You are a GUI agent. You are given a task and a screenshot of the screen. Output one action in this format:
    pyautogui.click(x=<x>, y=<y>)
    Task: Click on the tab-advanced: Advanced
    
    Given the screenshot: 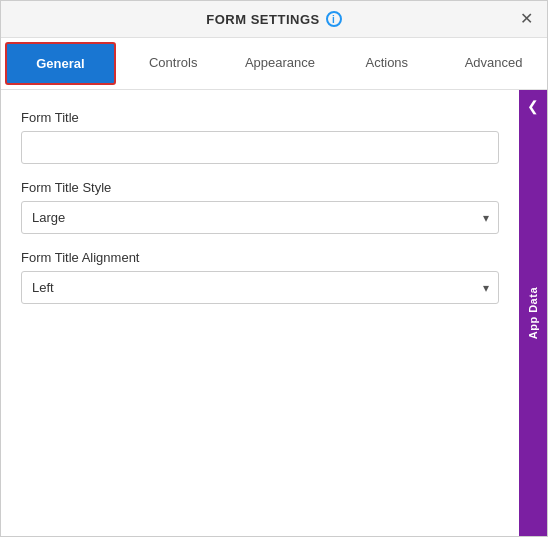 What is the action you would take?
    pyautogui.click(x=494, y=64)
    